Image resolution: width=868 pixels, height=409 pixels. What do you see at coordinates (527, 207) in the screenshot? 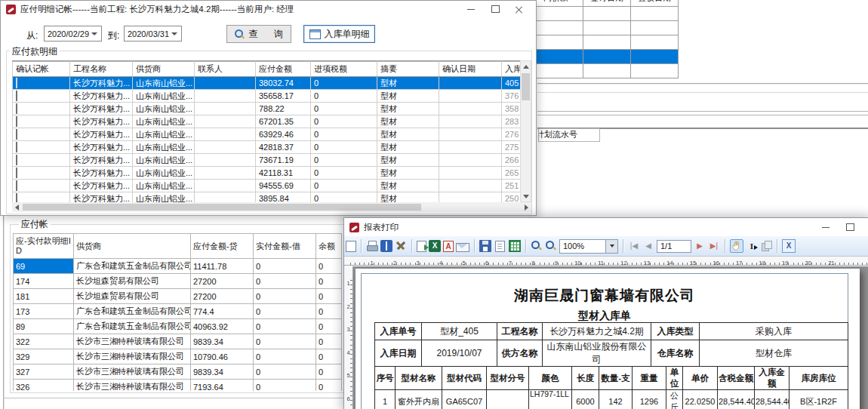
I see `scroll-right-button` at bounding box center [527, 207].